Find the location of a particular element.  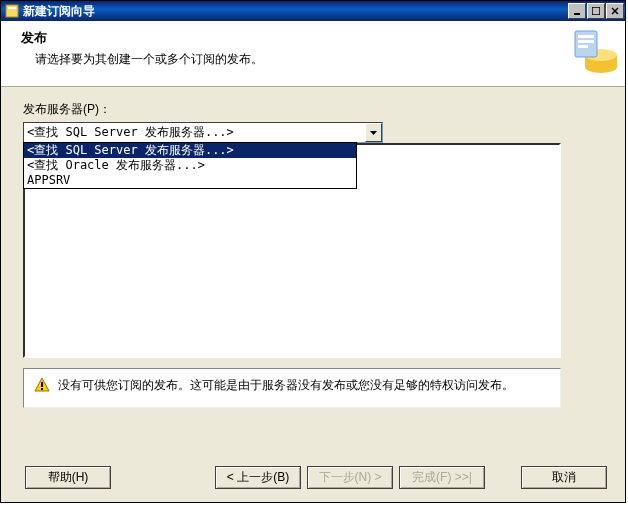

dropdown-option: <查找 Oracle 发布服务器...> is located at coordinates (190, 166).